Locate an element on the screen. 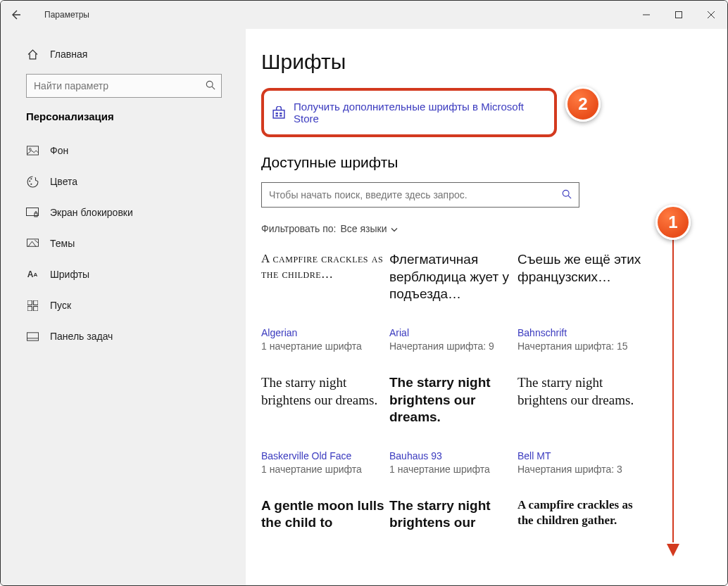  font-card: Съешь же ещё этих французских…Bahnschrif… is located at coordinates (579, 302).